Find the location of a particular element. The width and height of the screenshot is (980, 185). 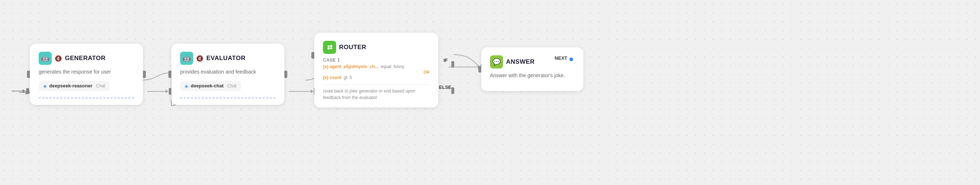

evaluator-title: EVALUATOR is located at coordinates (226, 59).